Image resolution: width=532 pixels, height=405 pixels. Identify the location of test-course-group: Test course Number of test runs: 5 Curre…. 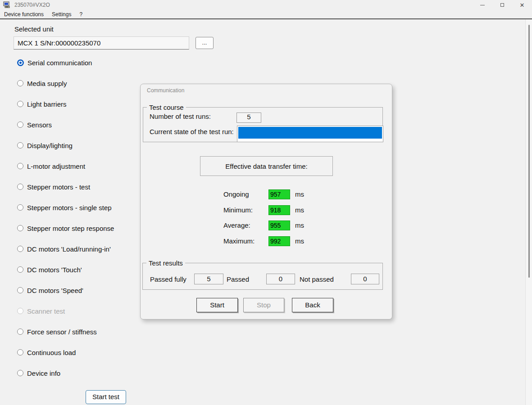
(263, 125).